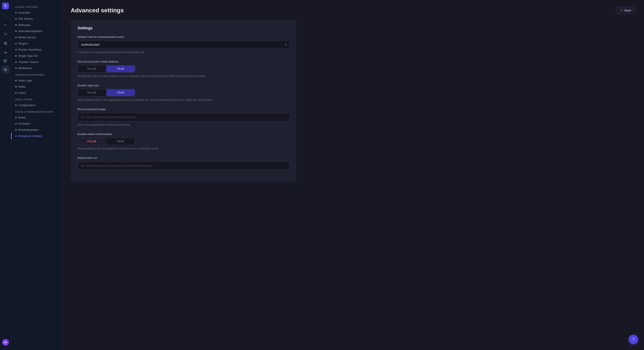  What do you see at coordinates (6, 343) in the screenshot?
I see `avatar: KD` at bounding box center [6, 343].